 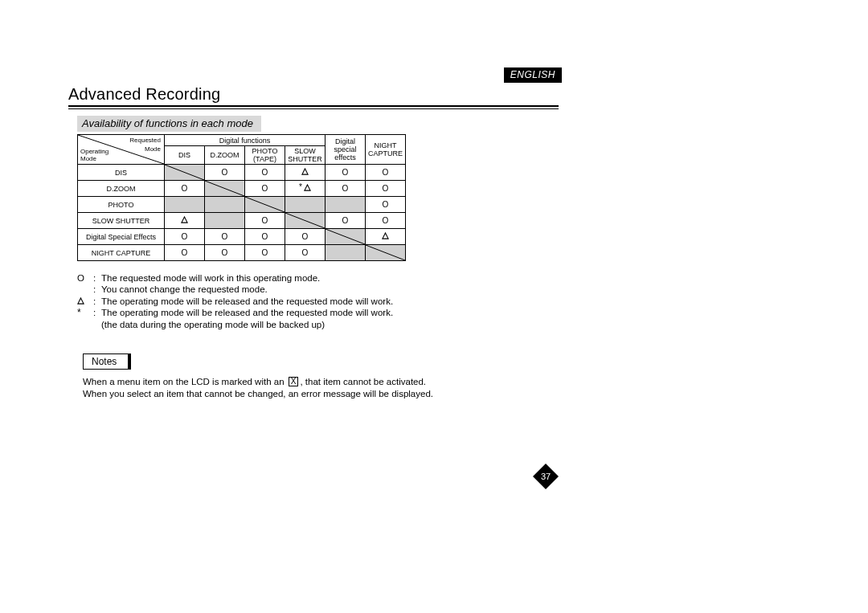 What do you see at coordinates (265, 159) in the screenshot?
I see `col-header-photo-2: (TAPE)` at bounding box center [265, 159].